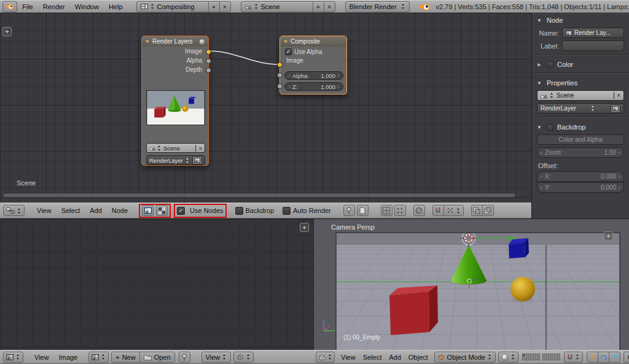  Describe the element at coordinates (120, 211) in the screenshot. I see `menu-node: Node` at that location.